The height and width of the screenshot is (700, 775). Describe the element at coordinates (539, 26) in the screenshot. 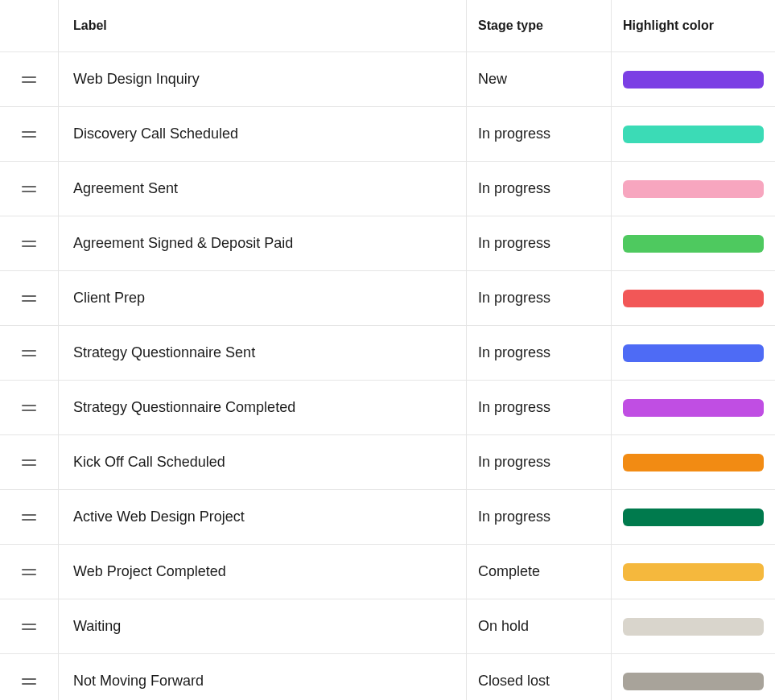

I see `header-stage: Stage type` at that location.